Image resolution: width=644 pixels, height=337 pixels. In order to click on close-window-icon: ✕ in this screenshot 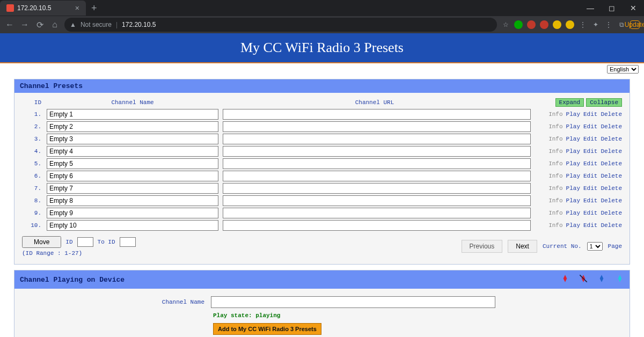, I will do `click(633, 8)`.